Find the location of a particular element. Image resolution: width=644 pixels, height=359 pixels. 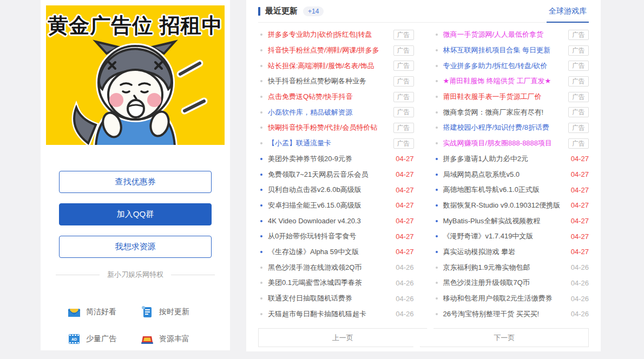

item-link: 26号淘宝特别整理干货 买买买! is located at coordinates (505, 314).